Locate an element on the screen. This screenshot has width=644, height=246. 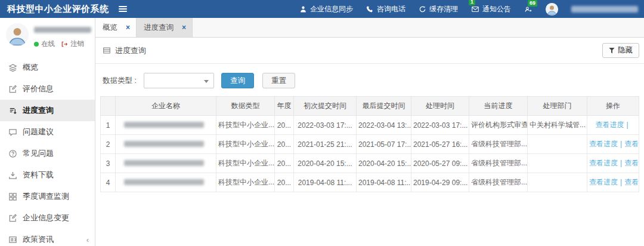
sidebar-item-quarterly-survey: 季度调查监测 is located at coordinates (48, 196).